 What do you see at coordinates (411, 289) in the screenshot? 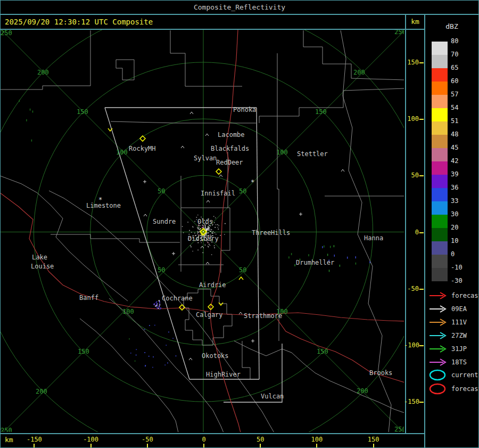
I see `right-axis-tick-label: -50` at bounding box center [411, 289].